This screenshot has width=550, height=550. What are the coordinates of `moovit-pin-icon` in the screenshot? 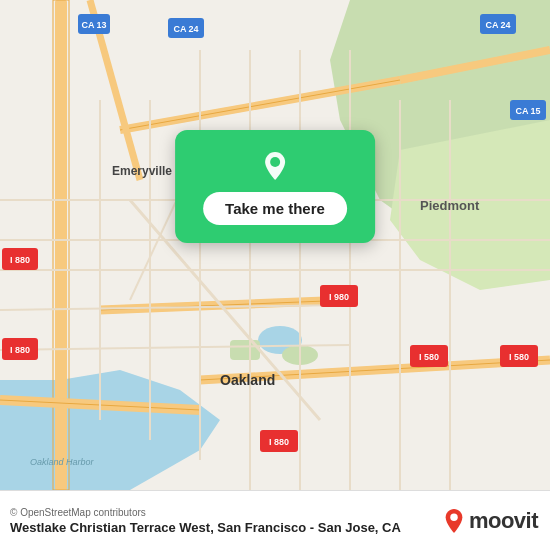 It's located at (454, 521).